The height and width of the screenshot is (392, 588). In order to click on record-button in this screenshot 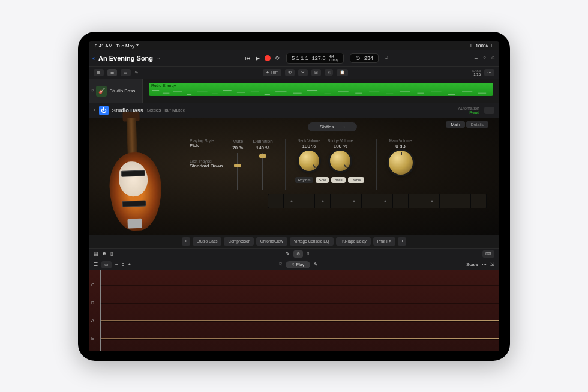, I will do `click(268, 58)`.